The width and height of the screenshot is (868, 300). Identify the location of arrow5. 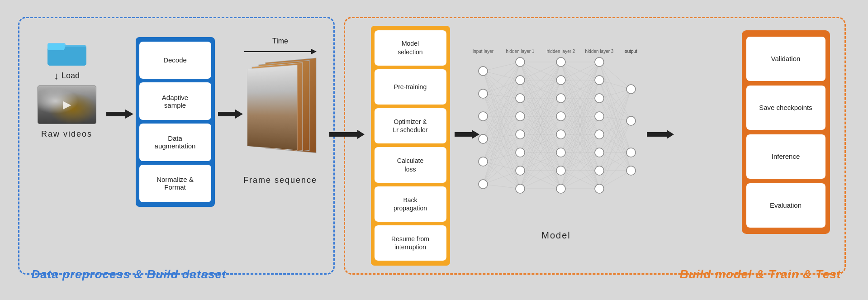
(660, 135).